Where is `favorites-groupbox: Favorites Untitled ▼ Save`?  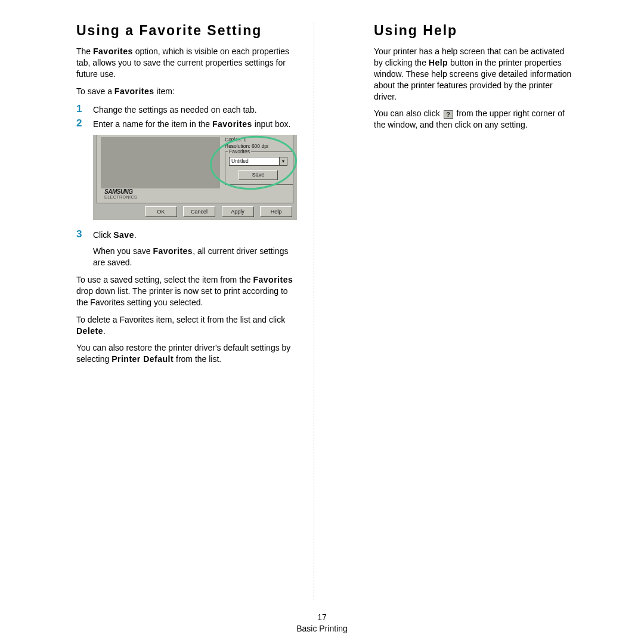 favorites-groupbox: Favorites Untitled ▼ Save is located at coordinates (259, 168).